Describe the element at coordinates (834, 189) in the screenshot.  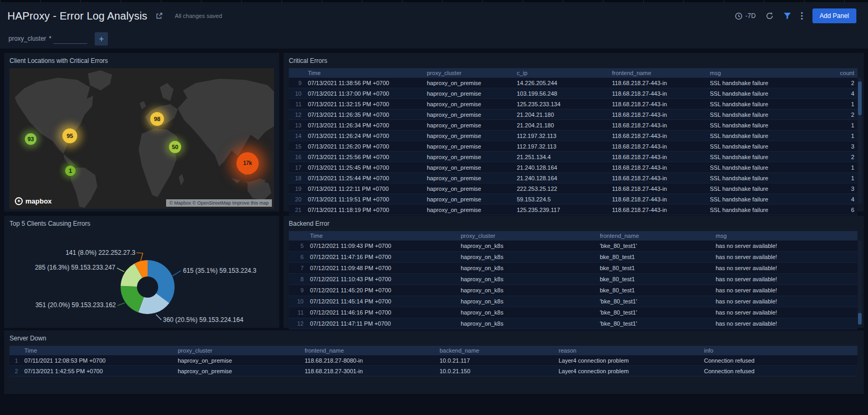
I see `cell: 3` at that location.